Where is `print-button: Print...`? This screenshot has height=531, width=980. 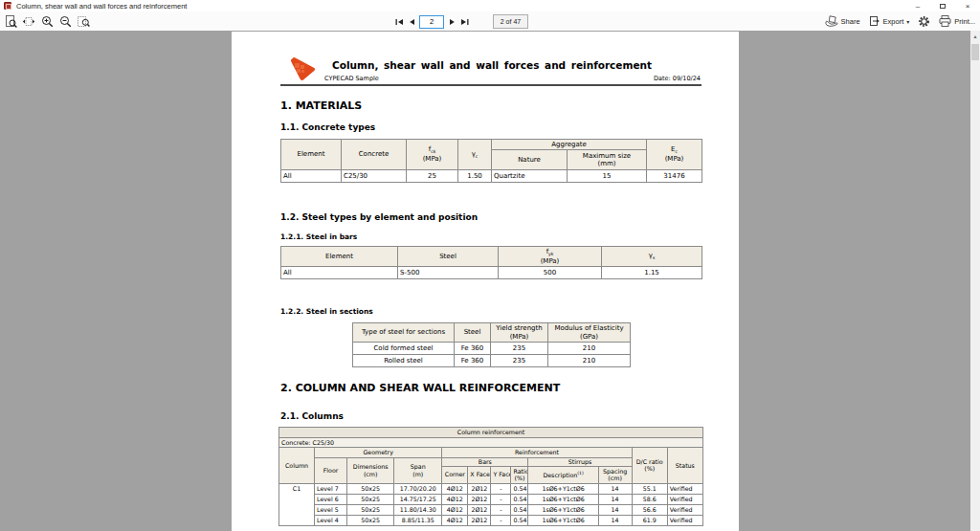 print-button: Print... is located at coordinates (957, 21).